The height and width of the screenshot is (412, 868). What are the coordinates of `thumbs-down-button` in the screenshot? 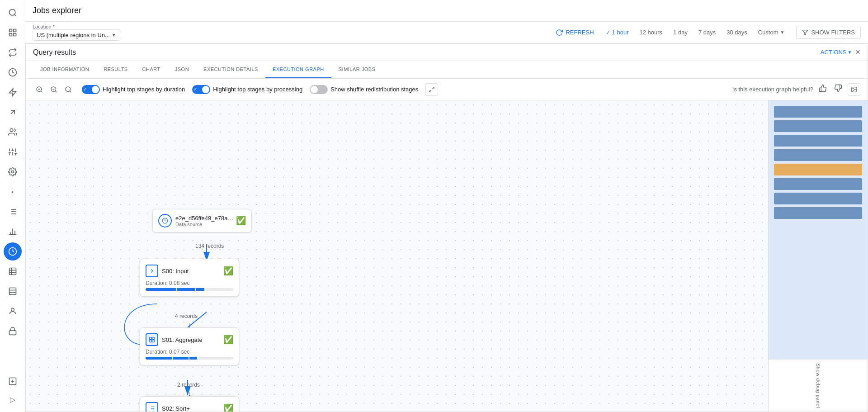 It's located at (838, 90).